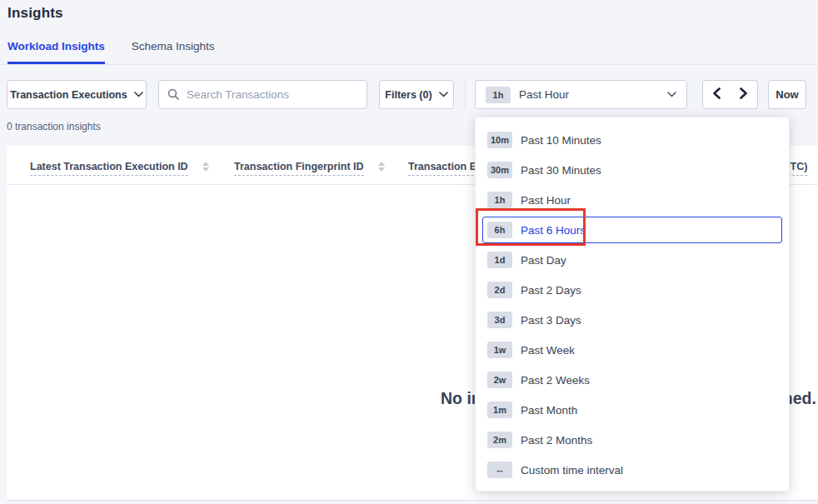 The width and height of the screenshot is (818, 504). Describe the element at coordinates (68, 95) in the screenshot. I see `transaction-type-label: Transaction Executions` at that location.